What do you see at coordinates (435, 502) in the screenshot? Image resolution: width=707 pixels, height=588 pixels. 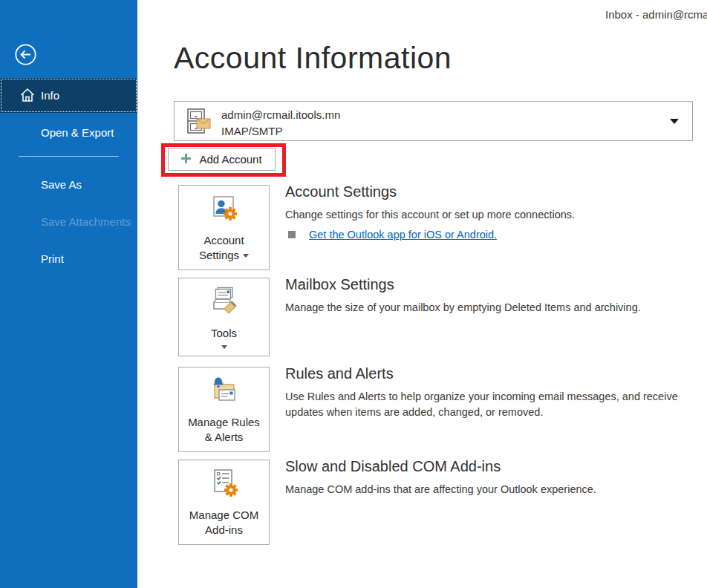 I see `section-com-addins: Manage COM Add-ins Slow and Disabled COM…` at bounding box center [435, 502].